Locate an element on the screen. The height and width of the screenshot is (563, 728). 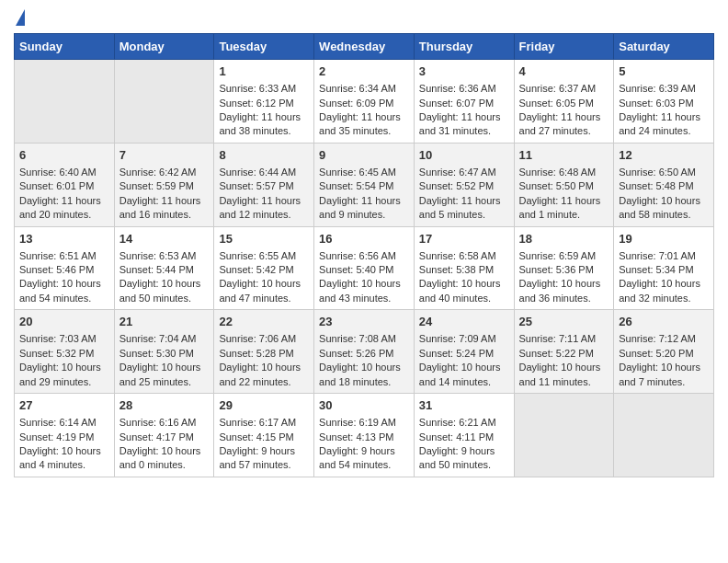
day-number: 16 is located at coordinates (364, 239).